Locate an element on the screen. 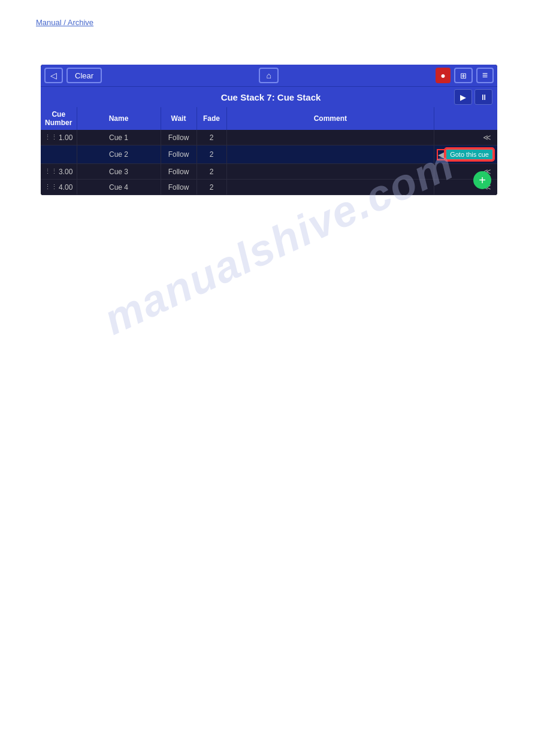 The width and height of the screenshot is (535, 756). toolbar: ◁ Clear ⌂ ● ⊞ ≡ is located at coordinates (269, 75).